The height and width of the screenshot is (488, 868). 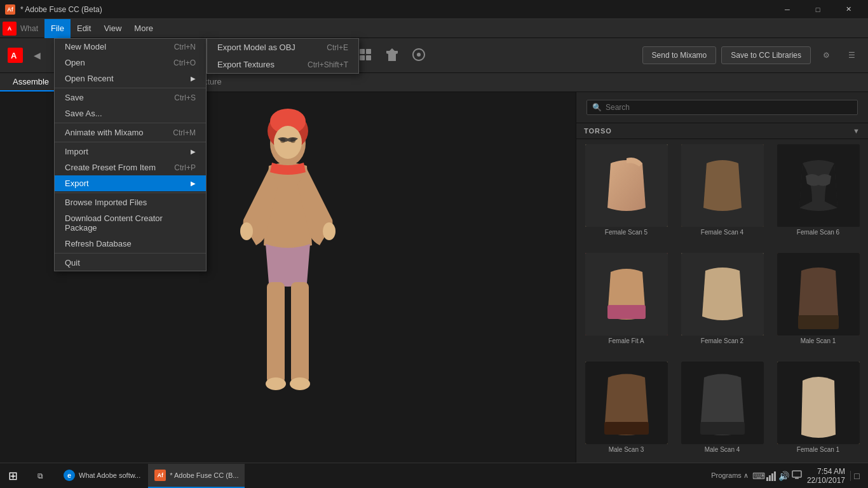 What do you see at coordinates (627, 450) in the screenshot?
I see `item-label: Male Scan 3` at bounding box center [627, 450].